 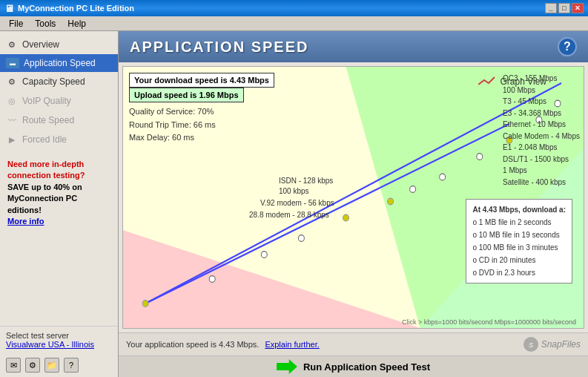 What do you see at coordinates (76, 8) in the screenshot?
I see `app-title: MyConnection PC Lite Edition` at bounding box center [76, 8].